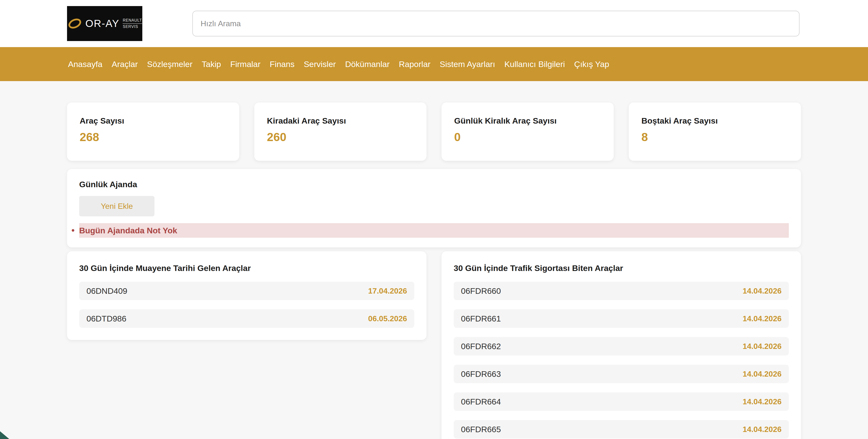 The width and height of the screenshot is (868, 439). What do you see at coordinates (170, 64) in the screenshot?
I see `nav-item-sozlesmeler: Sözleşmeler` at bounding box center [170, 64].